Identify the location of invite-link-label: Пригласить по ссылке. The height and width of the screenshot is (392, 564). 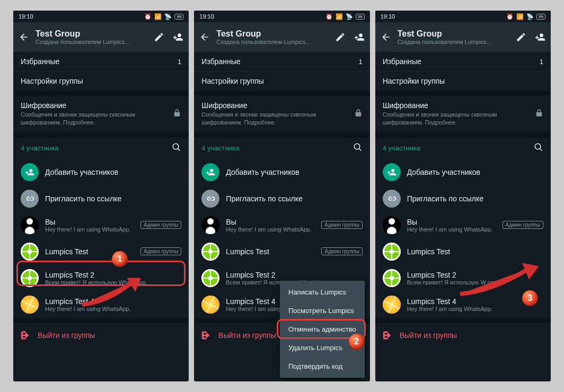
(113, 199).